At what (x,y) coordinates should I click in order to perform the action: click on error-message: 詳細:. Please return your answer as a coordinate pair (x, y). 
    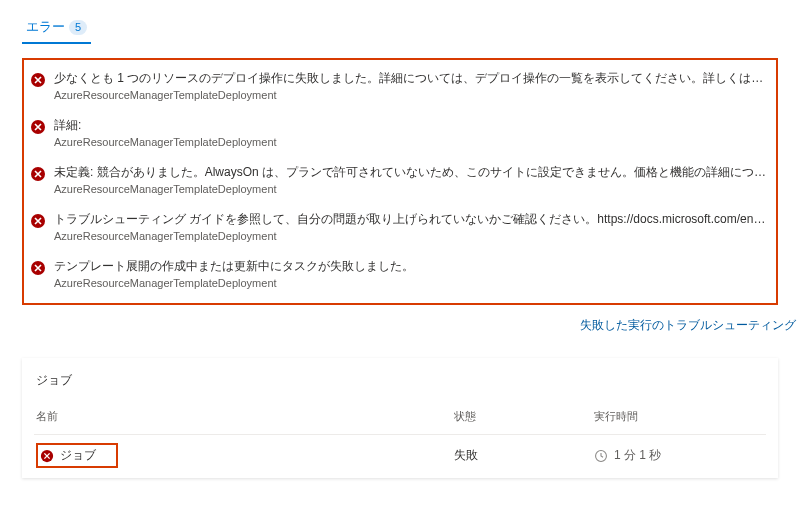
    Looking at the image, I should click on (411, 126).